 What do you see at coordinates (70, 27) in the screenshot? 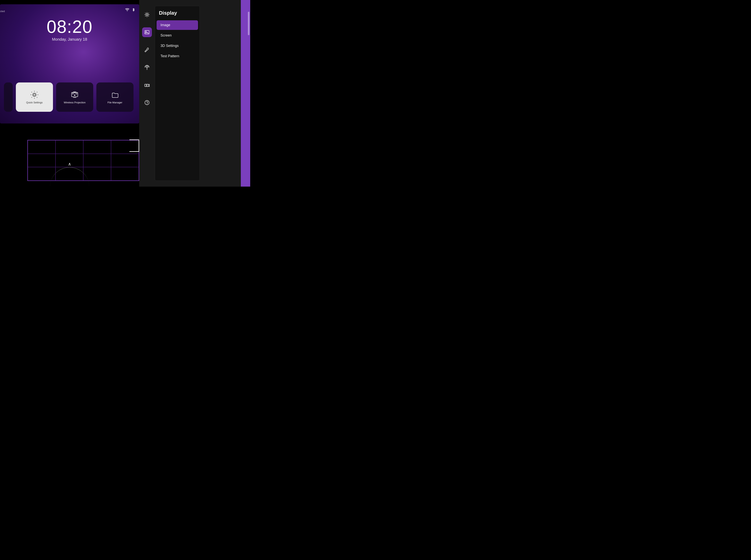
I see `clock-time: 08:20` at bounding box center [70, 27].